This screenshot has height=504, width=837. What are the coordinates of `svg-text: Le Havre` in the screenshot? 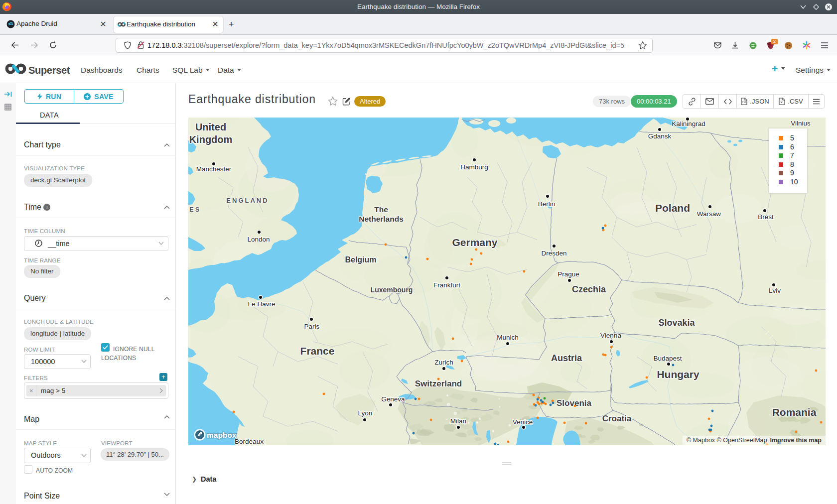 It's located at (262, 304).